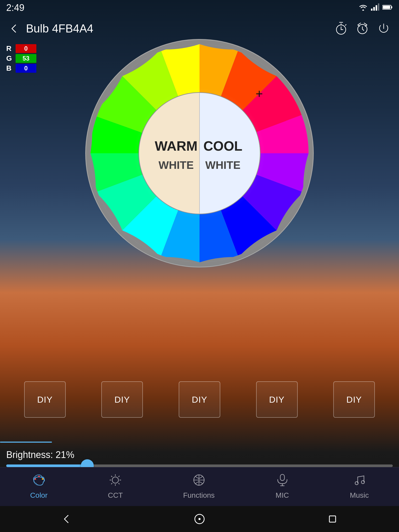  What do you see at coordinates (200, 487) in the screenshot?
I see `bottom-nav: Color CCT` at bounding box center [200, 487].